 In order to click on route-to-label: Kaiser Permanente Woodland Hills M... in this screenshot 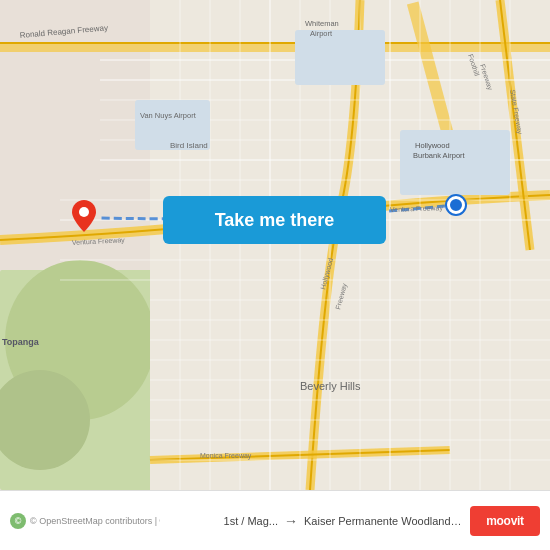, I will do `click(384, 521)`.